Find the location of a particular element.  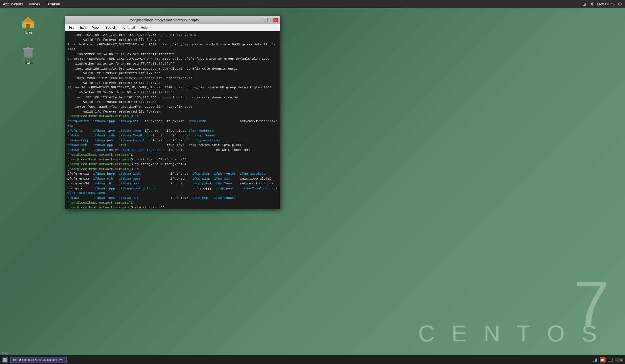

power-icon is located at coordinates (620, 4).